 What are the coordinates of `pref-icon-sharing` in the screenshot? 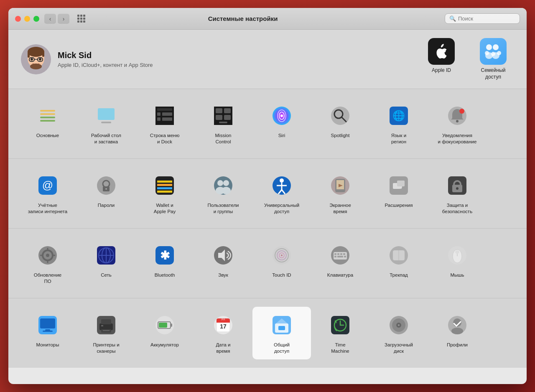 It's located at (282, 325).